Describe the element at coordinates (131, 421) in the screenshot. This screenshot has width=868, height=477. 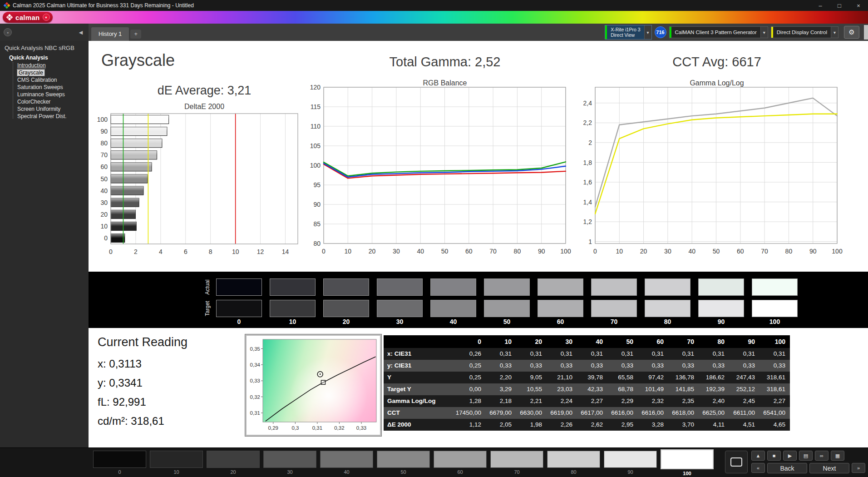
I see `reading-cdm2: cd/m²: 318,61` at that location.